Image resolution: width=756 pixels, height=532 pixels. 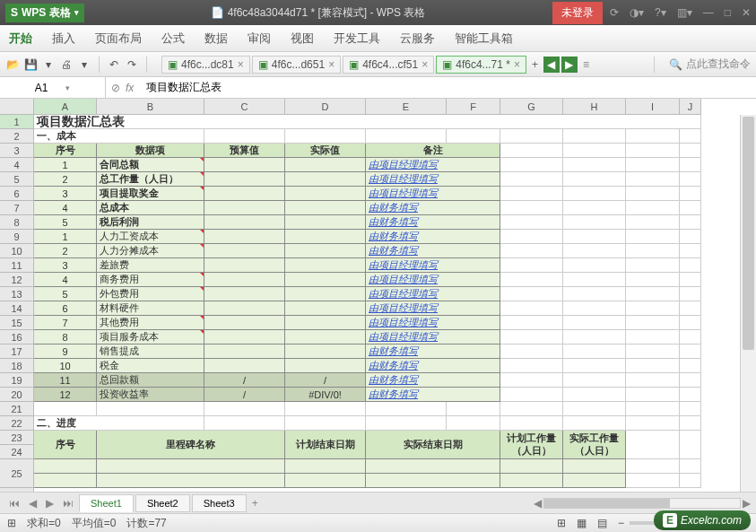 I want to click on item-10: 材料硬件, so click(x=151, y=309).